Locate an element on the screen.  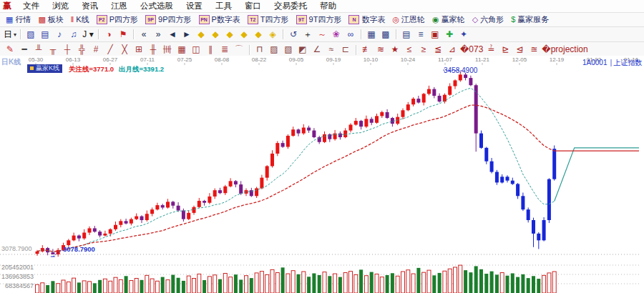
draw-tool-icon: ▨ is located at coordinates (274, 50).